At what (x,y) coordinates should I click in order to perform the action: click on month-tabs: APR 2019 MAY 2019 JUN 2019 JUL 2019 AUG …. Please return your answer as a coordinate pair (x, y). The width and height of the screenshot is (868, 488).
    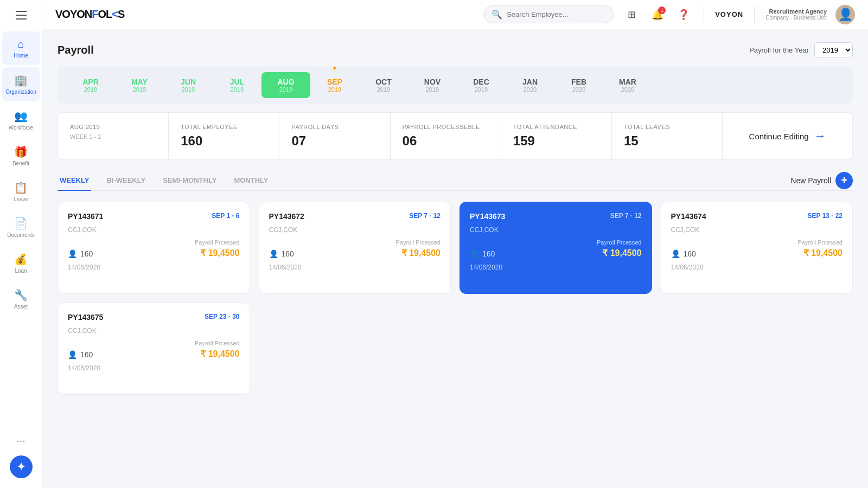
    Looking at the image, I should click on (455, 85).